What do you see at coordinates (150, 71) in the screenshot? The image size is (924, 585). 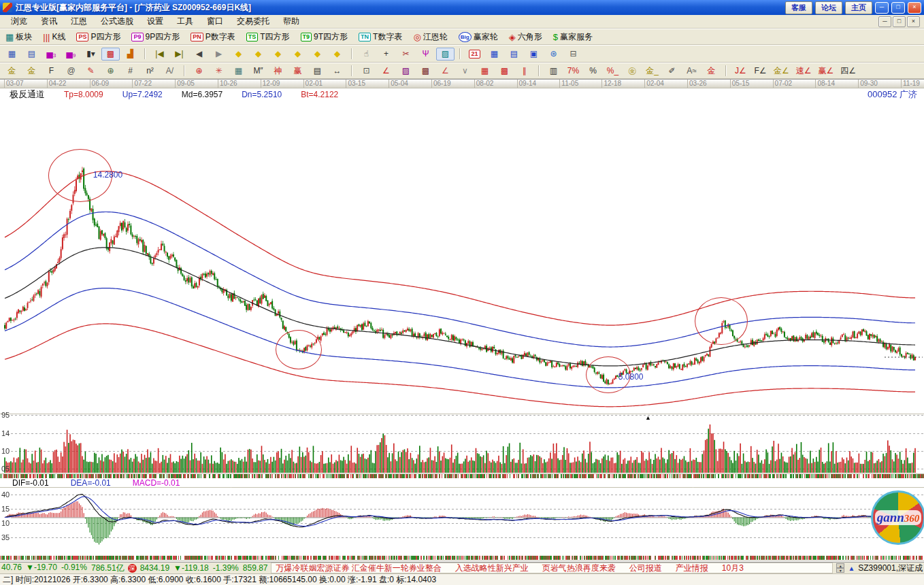 I see `n-square-icon: n²` at bounding box center [150, 71].